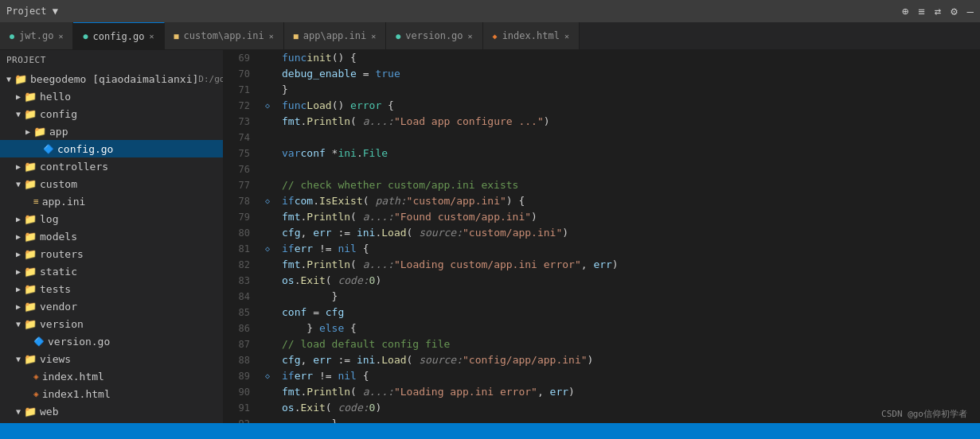  Describe the element at coordinates (240, 249) in the screenshot. I see `line-number: 81` at that location.